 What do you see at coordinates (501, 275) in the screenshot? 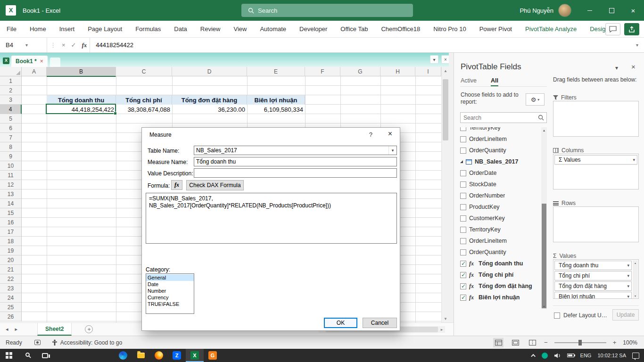
I see `field-item: Tổng chi phí` at bounding box center [501, 275].